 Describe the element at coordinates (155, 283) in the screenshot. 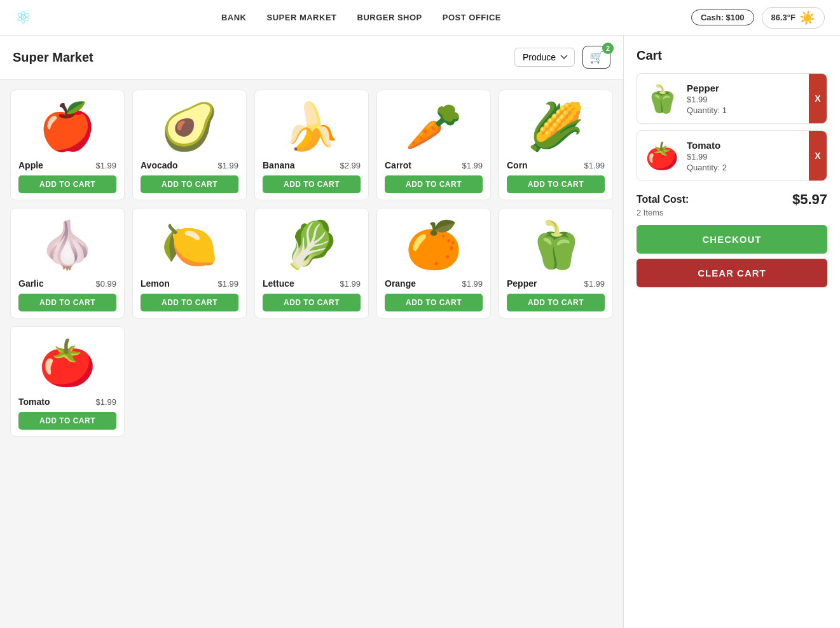

I see `product-name: Lemon` at that location.